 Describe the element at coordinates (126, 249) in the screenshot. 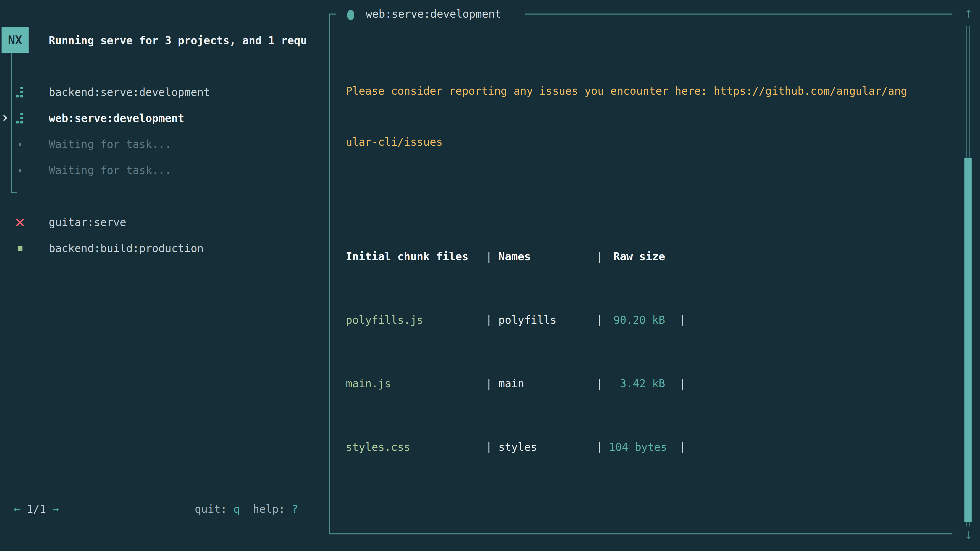

I see `task-label: backend:build:production` at that location.